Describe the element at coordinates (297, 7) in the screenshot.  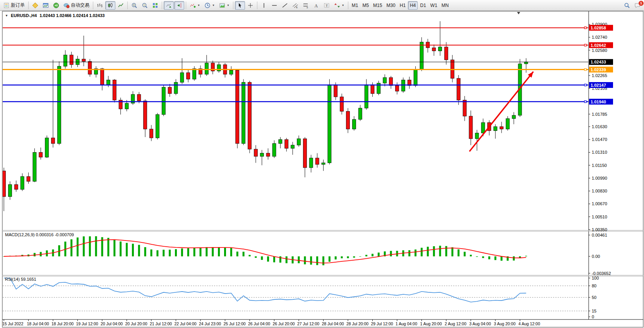
I see `svg-text: E` at that location.